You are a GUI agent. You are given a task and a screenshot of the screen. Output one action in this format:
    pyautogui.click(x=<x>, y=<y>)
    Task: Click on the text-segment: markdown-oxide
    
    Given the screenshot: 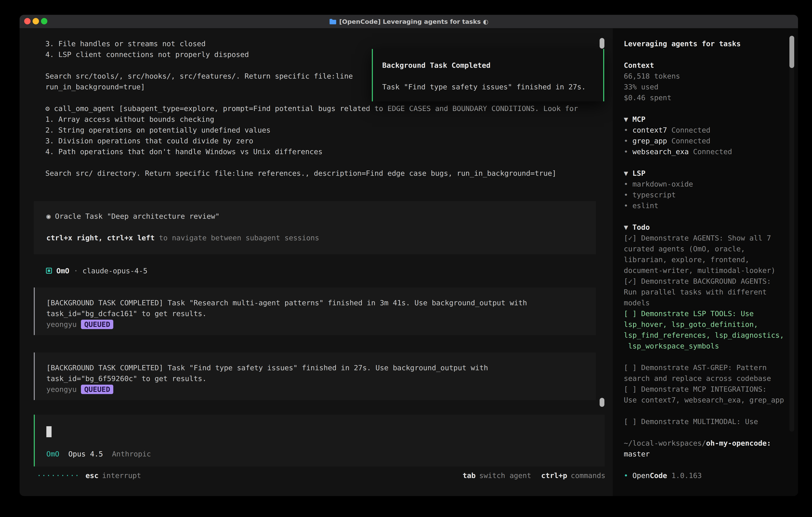 What is the action you would take?
    pyautogui.click(x=663, y=184)
    